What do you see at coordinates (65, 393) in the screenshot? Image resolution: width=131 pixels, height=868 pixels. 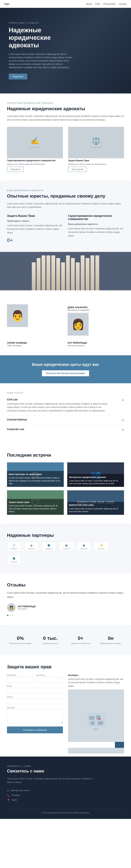 I see `services-eyebrow: НАШИ УСЛУГИ` at bounding box center [65, 393].